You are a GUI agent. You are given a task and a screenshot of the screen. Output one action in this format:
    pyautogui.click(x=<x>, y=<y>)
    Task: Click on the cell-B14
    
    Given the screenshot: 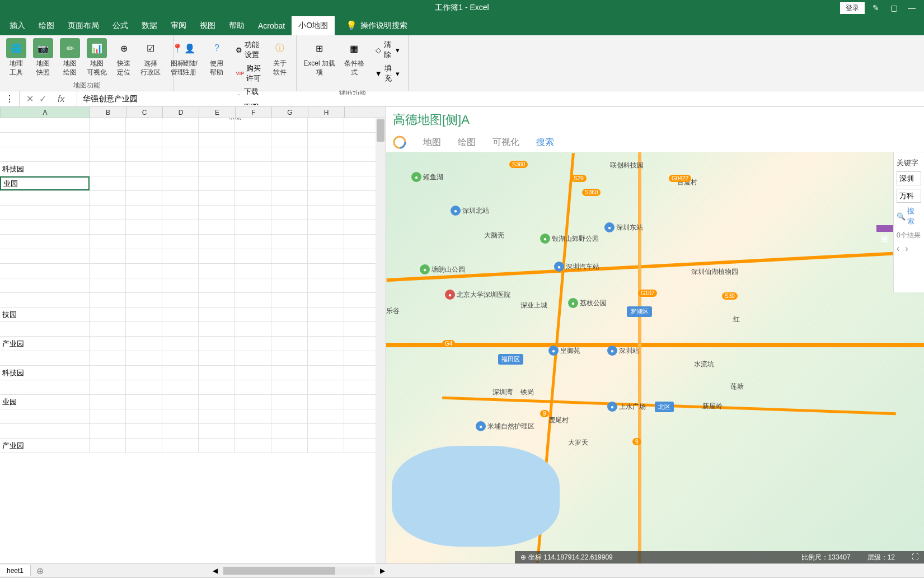 What is the action you would take?
    pyautogui.click(x=107, y=315)
    